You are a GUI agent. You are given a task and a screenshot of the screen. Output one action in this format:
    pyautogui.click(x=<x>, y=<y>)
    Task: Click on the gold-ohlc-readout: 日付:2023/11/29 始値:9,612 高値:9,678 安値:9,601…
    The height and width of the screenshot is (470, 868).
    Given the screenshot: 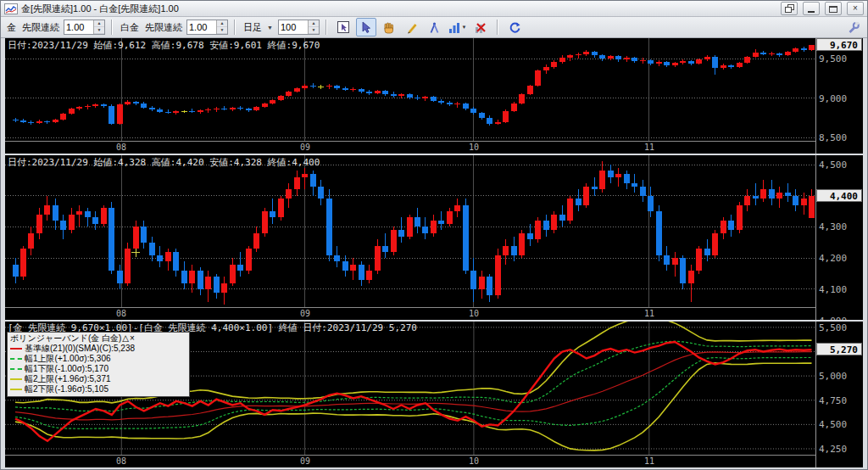 What is the action you would take?
    pyautogui.click(x=164, y=46)
    